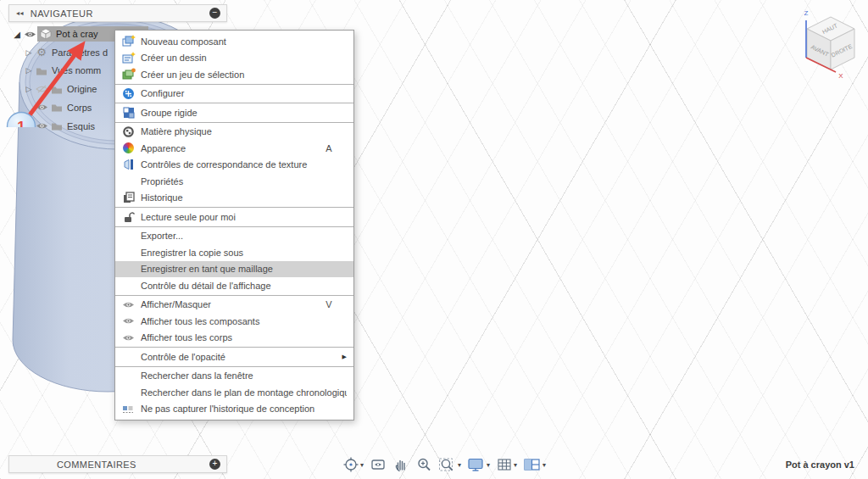 The image size is (868, 479). What do you see at coordinates (234, 253) in the screenshot?
I see `menu-item-enregistrer-copie-sous: Enregistrer la copie sous` at bounding box center [234, 253].